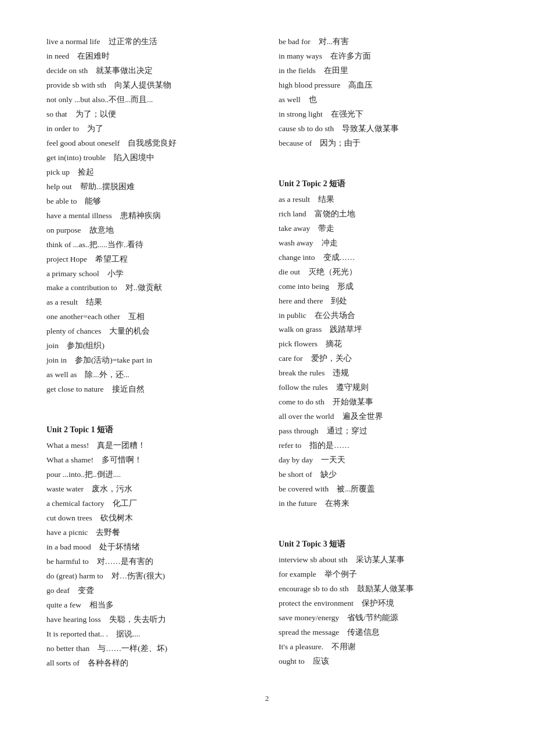  Describe the element at coordinates (151, 591) in the screenshot. I see `list-item: go deaf 变聋` at that location.